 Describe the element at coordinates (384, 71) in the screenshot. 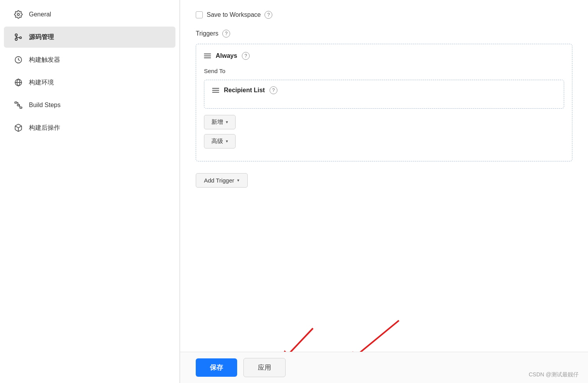

I see `send-to-label: Send To` at that location.